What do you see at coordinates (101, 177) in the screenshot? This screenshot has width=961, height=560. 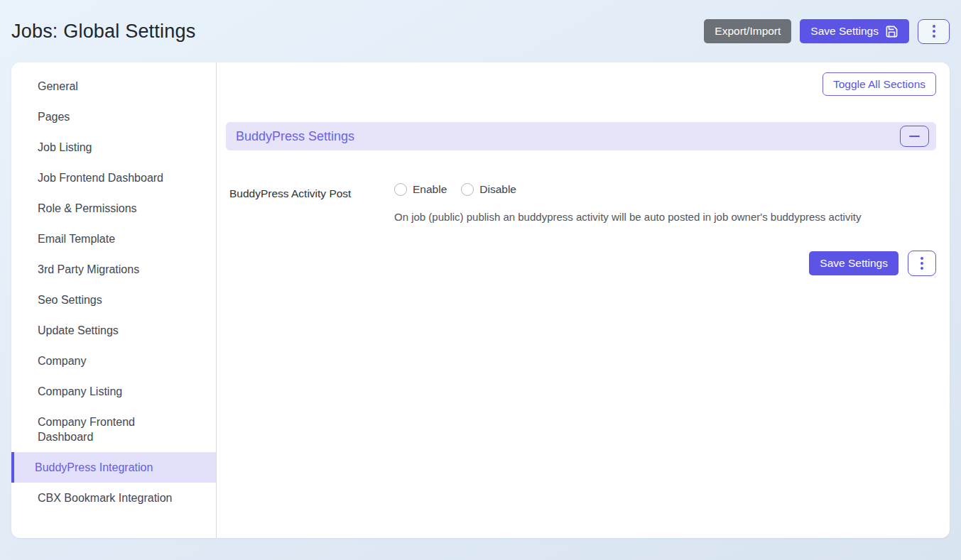 I see `sidebar-item-label: Job Frontend Dashboard` at bounding box center [101, 177].